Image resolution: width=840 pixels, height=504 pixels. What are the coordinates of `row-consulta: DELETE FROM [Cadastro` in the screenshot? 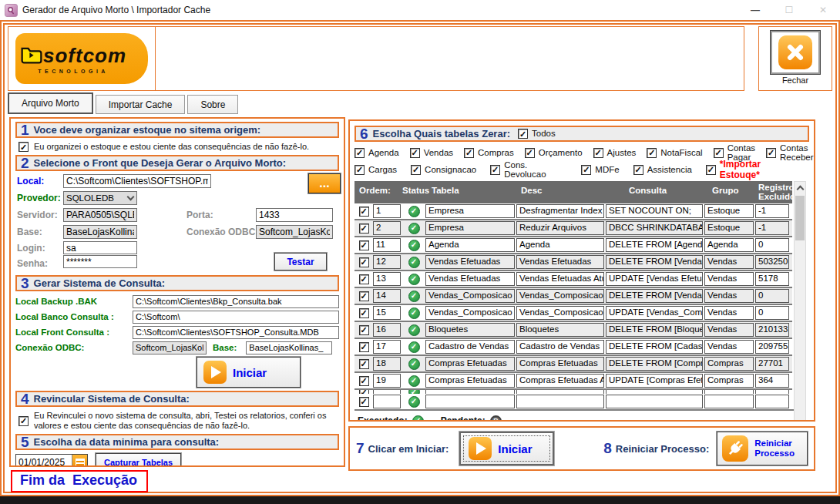 It's located at (654, 347).